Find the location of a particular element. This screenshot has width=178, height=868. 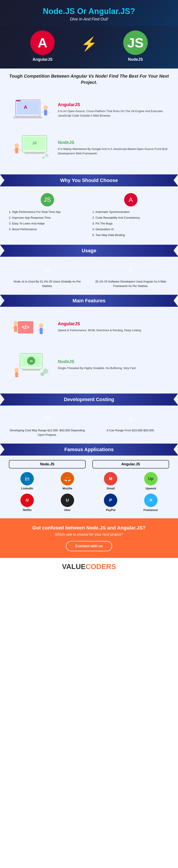

cta-section: Got confused between Node.JS and Angular… is located at coordinates (89, 538).